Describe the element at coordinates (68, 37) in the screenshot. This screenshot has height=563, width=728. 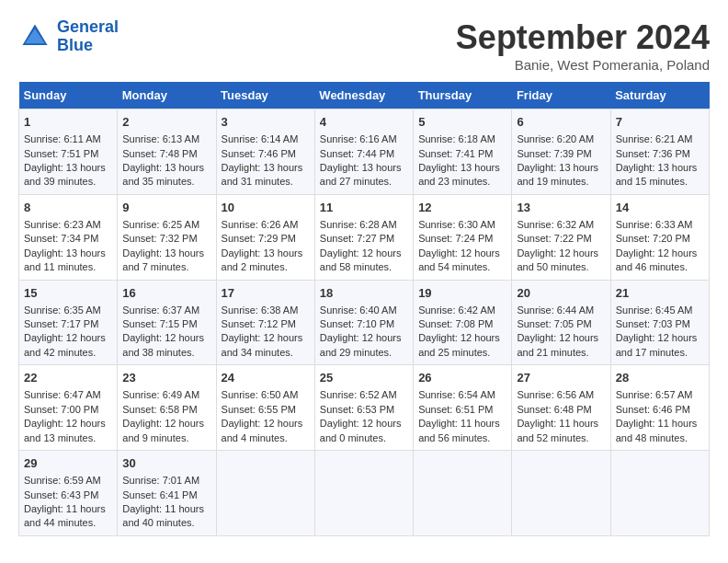
I see `logo: General Blue` at that location.